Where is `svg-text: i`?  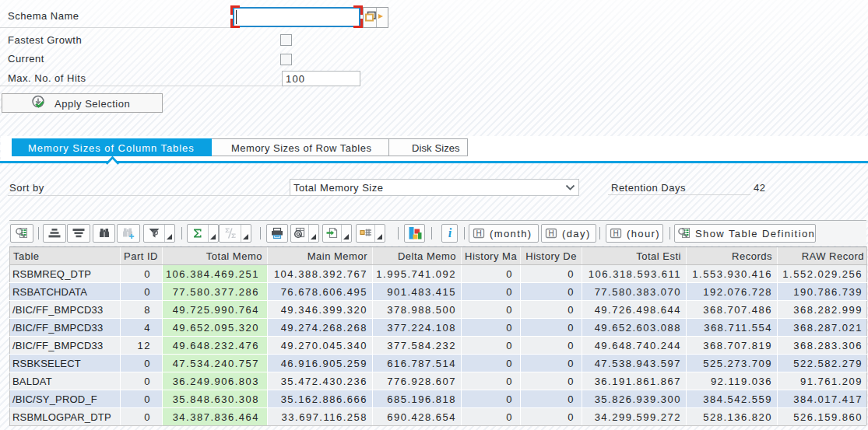
svg-text: i is located at coordinates (450, 233).